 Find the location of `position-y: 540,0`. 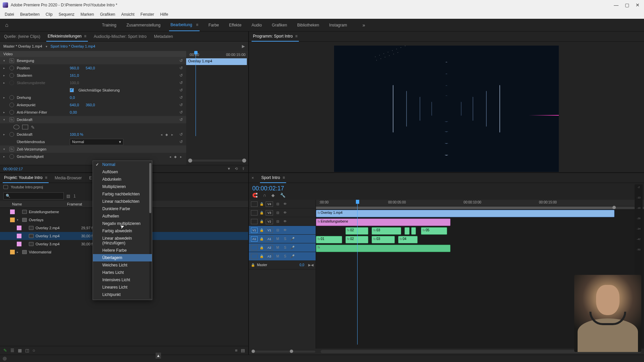

position-y: 540,0 is located at coordinates (91, 68).